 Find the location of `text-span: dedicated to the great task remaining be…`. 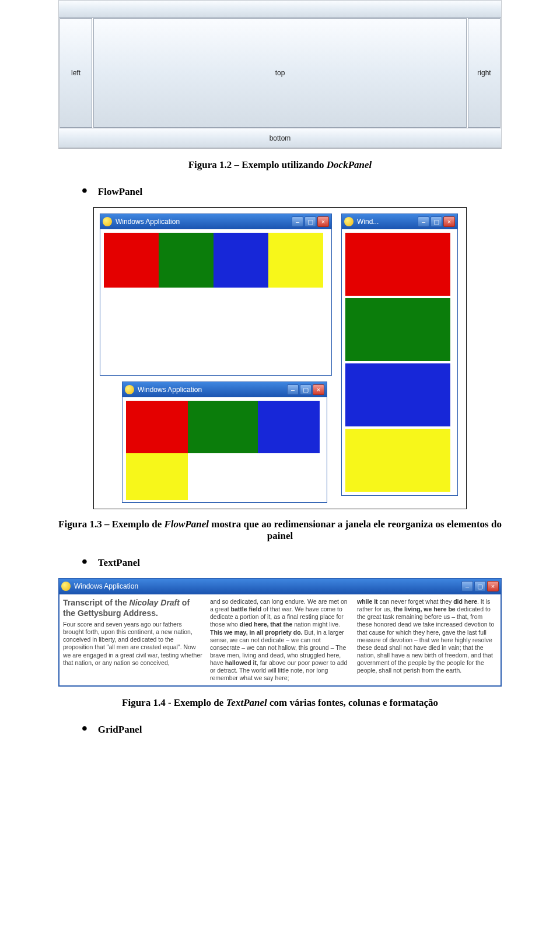

text-span: dedicated to the great task remaining be… is located at coordinates (426, 639).